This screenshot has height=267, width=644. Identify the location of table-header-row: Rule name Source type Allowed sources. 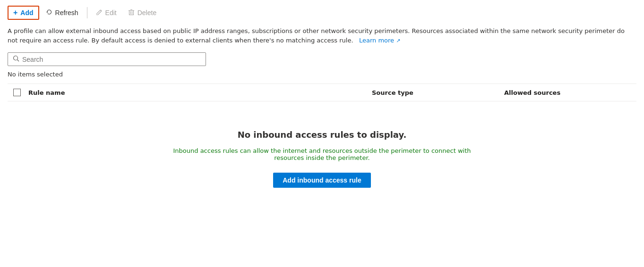
(322, 92).